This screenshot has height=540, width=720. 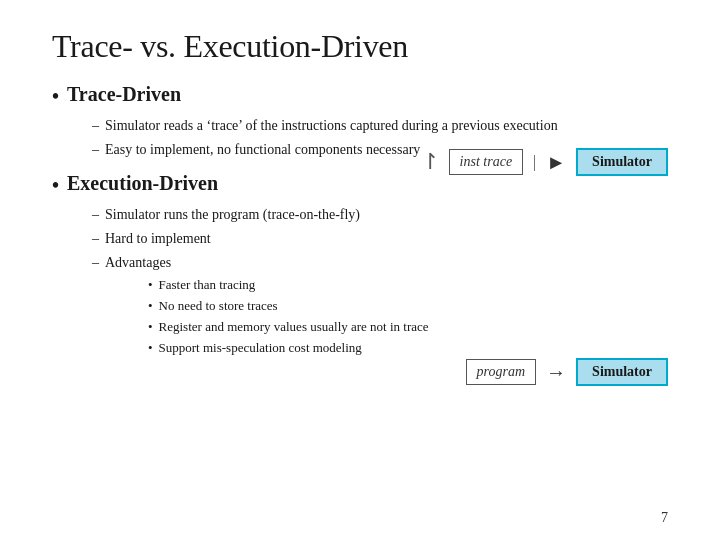 What do you see at coordinates (138, 263) in the screenshot?
I see `exec-sub-text-3: Advantages` at bounding box center [138, 263].